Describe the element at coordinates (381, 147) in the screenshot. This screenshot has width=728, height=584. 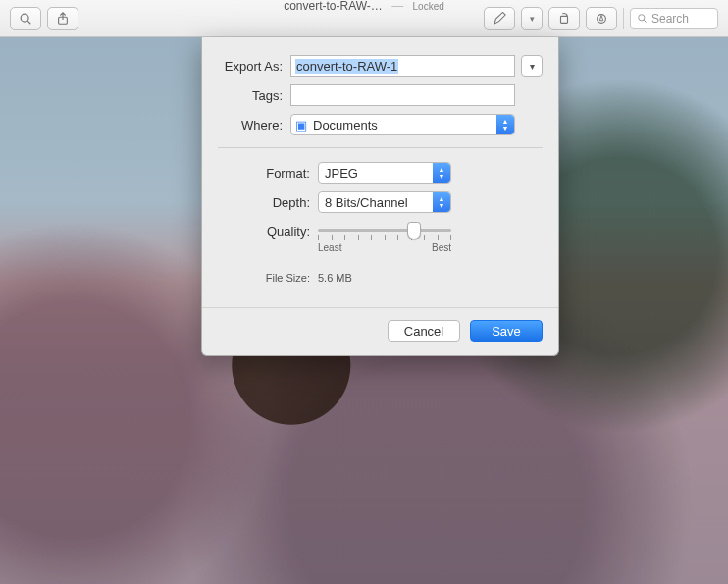
I see `sheet-divider` at that location.